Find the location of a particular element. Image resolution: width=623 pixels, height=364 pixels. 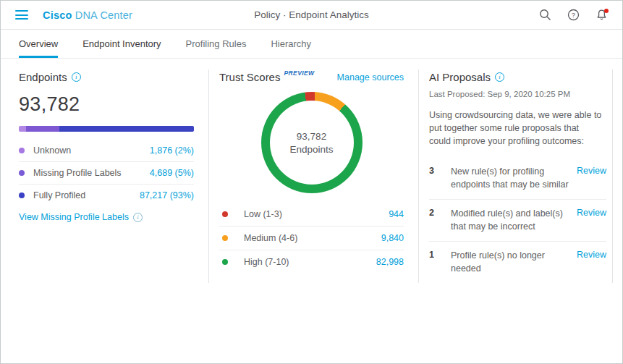

ai-proposals-info-icon: i is located at coordinates (499, 77).